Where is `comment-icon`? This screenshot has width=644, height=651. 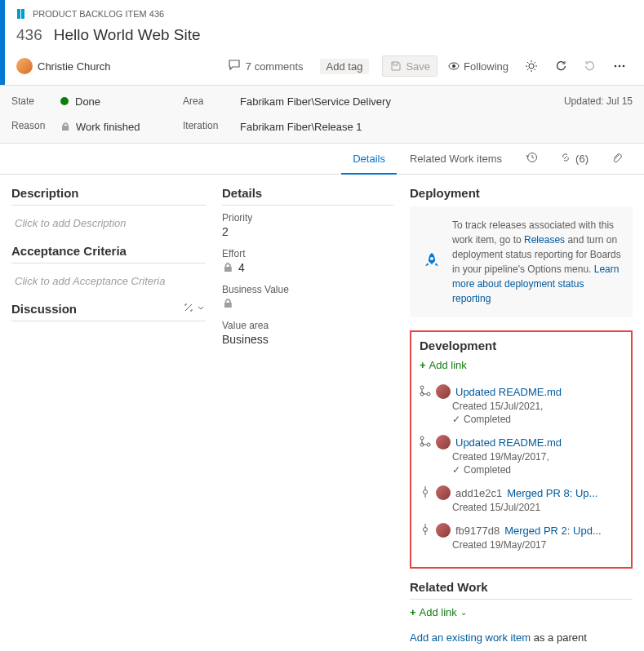 comment-icon is located at coordinates (234, 67).